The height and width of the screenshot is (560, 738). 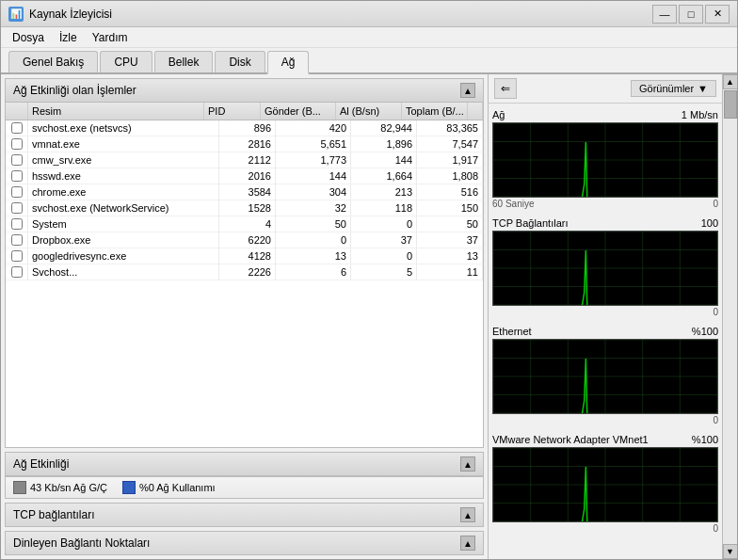 I want to click on graph-bottom-label: 60 Saniye 0, so click(x=605, y=203).